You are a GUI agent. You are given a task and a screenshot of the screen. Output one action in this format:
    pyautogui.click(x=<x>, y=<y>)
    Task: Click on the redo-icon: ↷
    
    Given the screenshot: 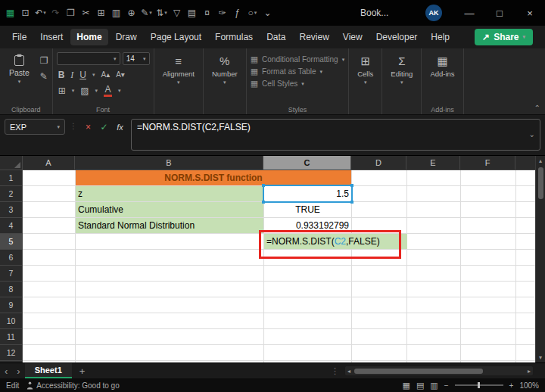 What is the action you would take?
    pyautogui.click(x=56, y=13)
    